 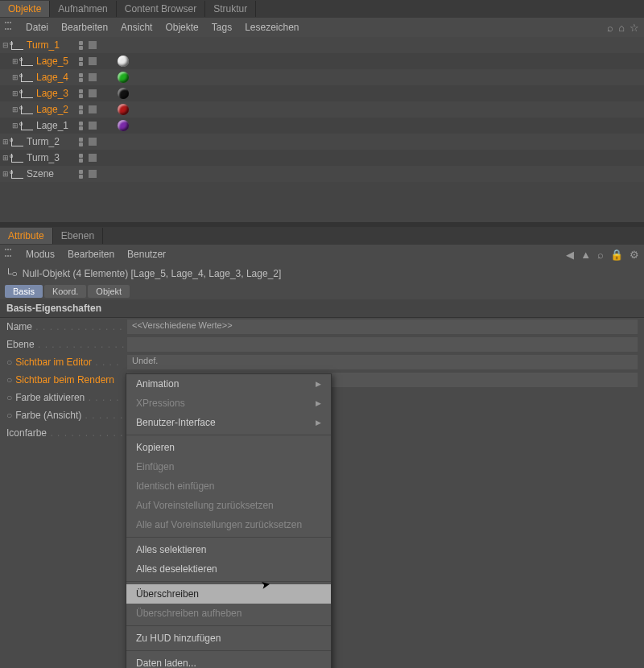 What do you see at coordinates (229, 486) in the screenshot?
I see `cm-identisch-einfuegen: Identisch einfügen` at bounding box center [229, 486].